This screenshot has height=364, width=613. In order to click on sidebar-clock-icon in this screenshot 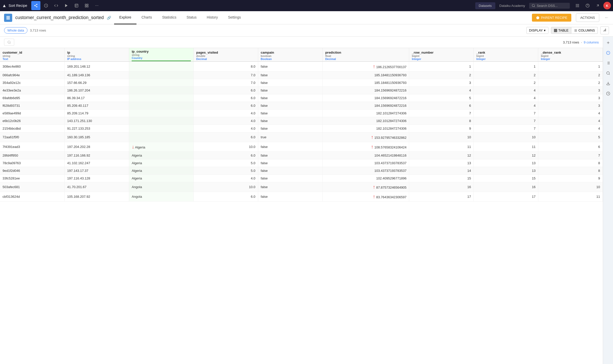, I will do `click(608, 94)`.